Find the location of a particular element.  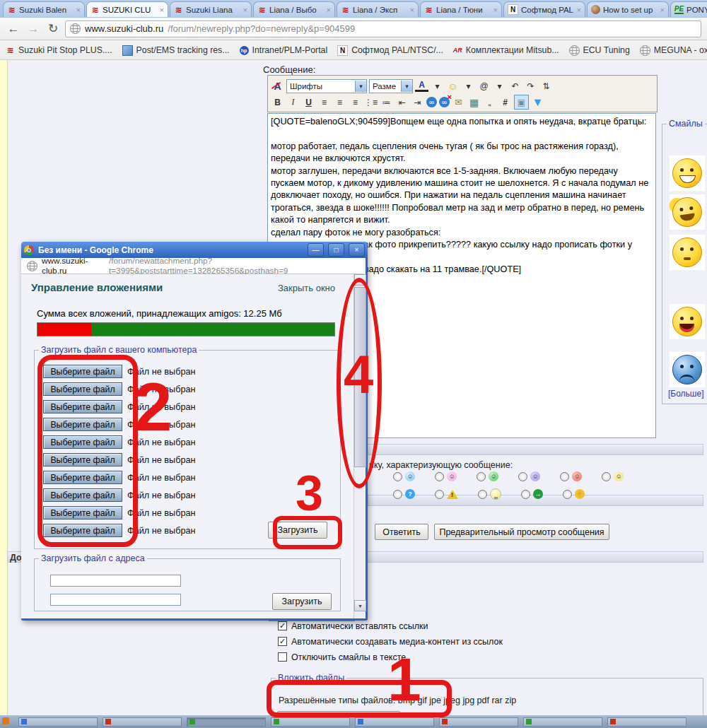

size-dropdown: Разме ▾ is located at coordinates (391, 86).